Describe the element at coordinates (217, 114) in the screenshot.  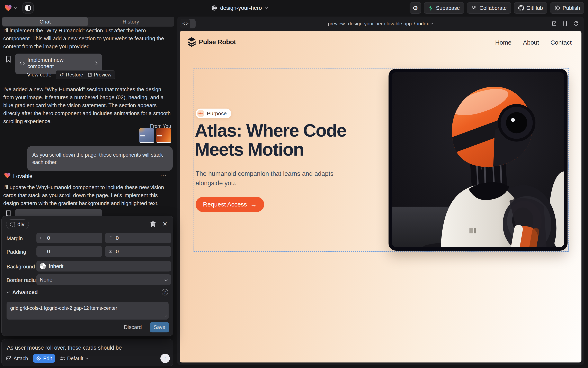
I see `badge-label: Purpose` at that location.